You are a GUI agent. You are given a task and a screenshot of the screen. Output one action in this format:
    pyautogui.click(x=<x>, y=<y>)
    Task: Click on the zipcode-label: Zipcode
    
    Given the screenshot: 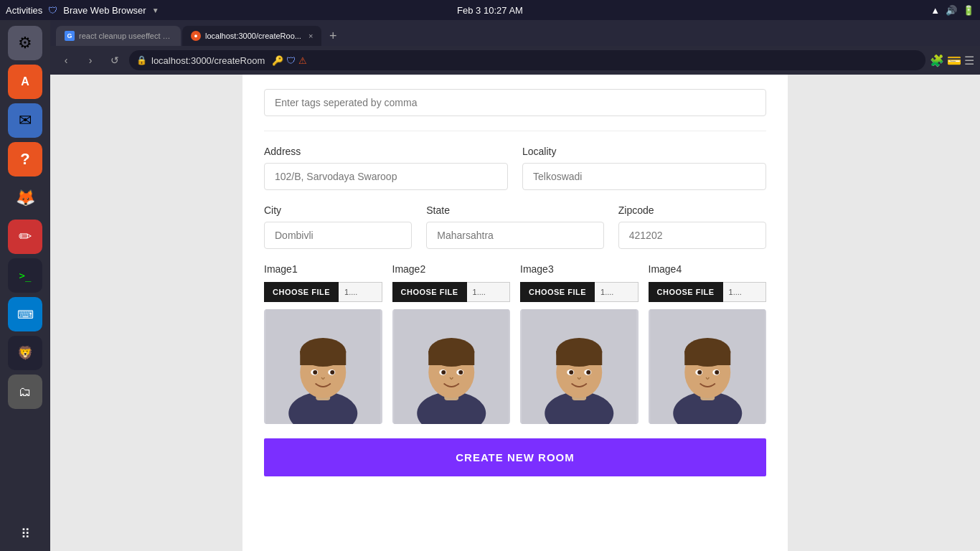 What is the action you would take?
    pyautogui.click(x=692, y=210)
    